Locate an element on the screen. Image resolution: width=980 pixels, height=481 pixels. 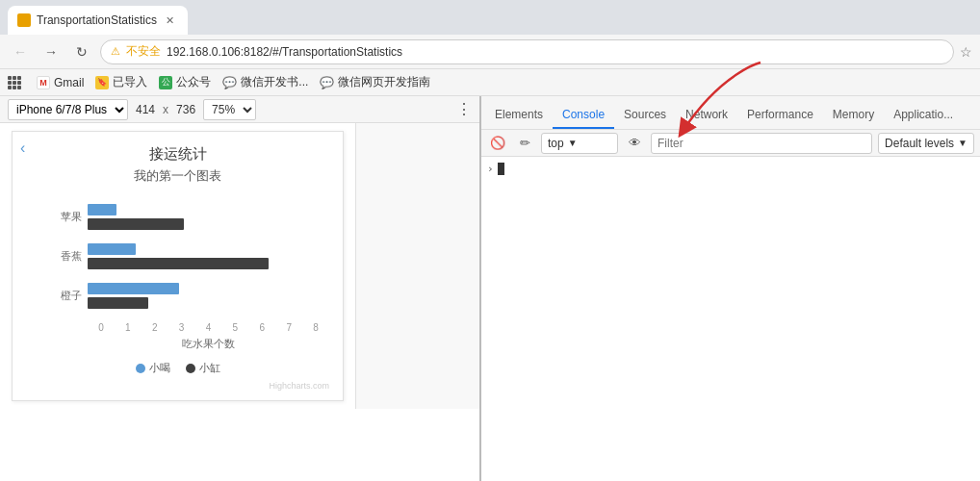
tab-memory: Memory is located at coordinates (853, 115).